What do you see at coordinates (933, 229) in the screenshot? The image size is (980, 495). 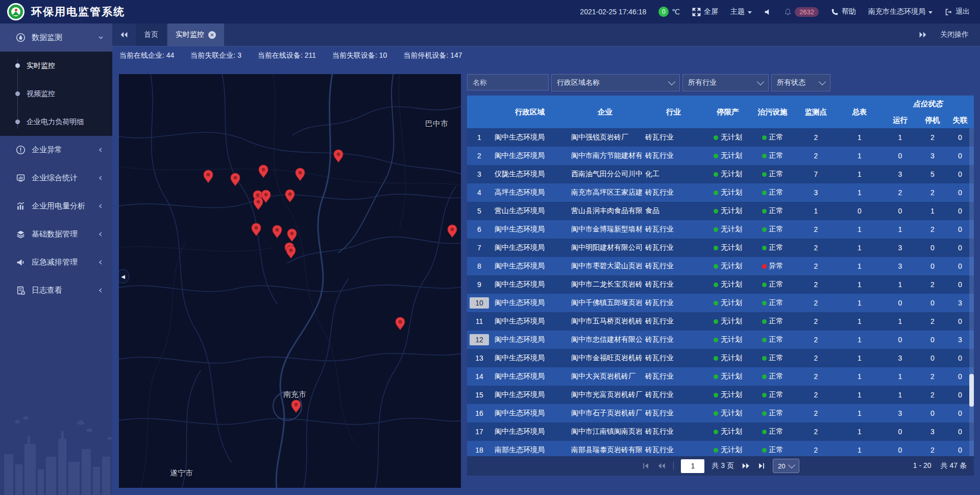 I see `cell-stopped: 2` at bounding box center [933, 229].